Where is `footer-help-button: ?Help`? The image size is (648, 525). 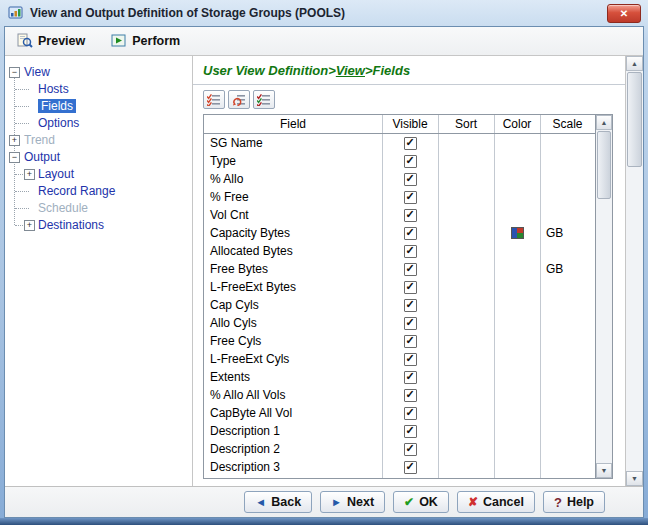 footer-help-button: ?Help is located at coordinates (574, 502).